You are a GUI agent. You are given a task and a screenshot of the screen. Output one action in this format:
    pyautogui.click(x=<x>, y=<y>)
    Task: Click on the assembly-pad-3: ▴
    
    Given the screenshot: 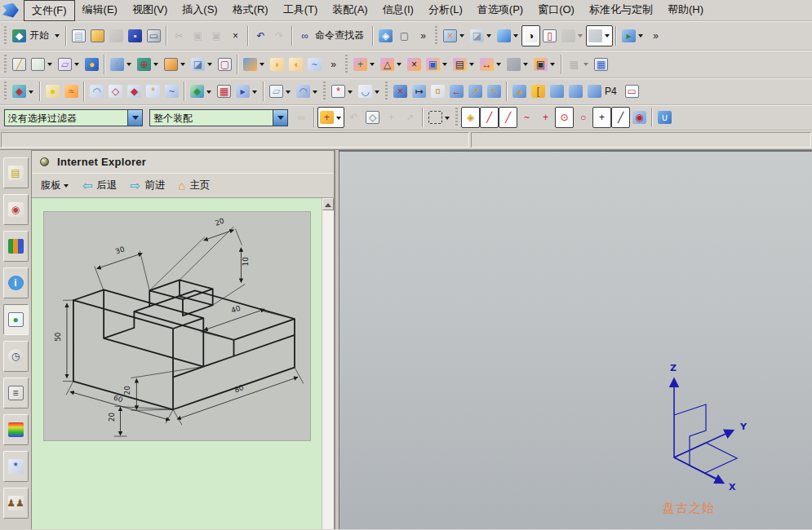 What is the action you would take?
    pyautogui.click(x=519, y=91)
    